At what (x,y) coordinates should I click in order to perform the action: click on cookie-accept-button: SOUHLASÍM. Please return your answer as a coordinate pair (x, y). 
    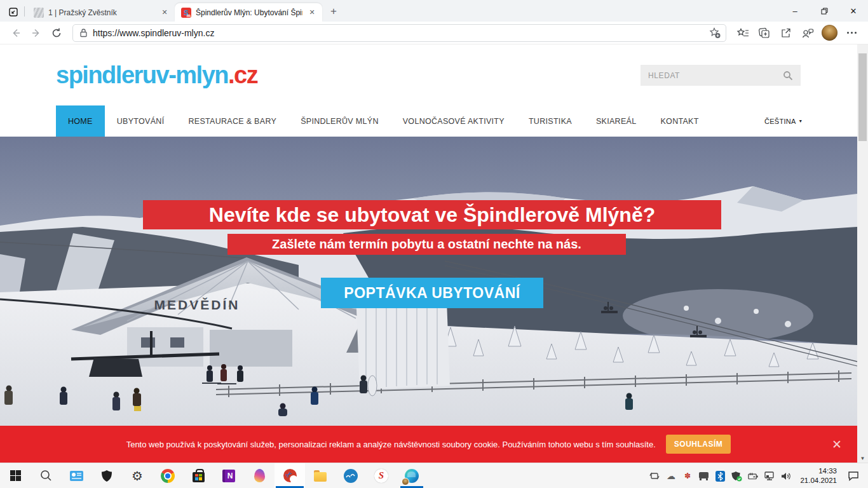
    Looking at the image, I should click on (699, 444).